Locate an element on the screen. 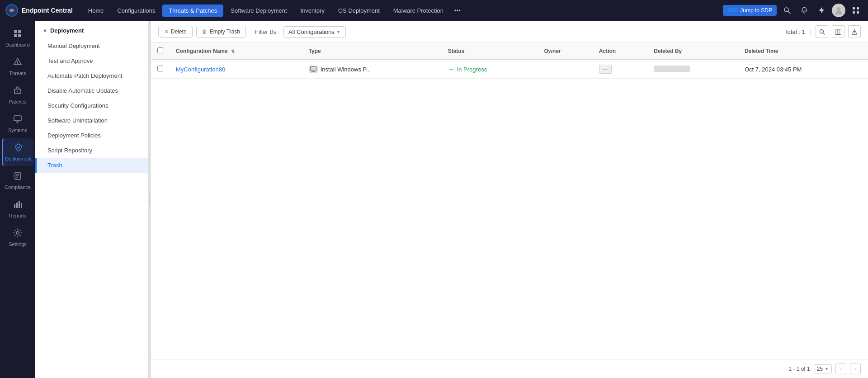 The height and width of the screenshot is (378, 868). sub-menu-trash: Trash is located at coordinates (91, 165).